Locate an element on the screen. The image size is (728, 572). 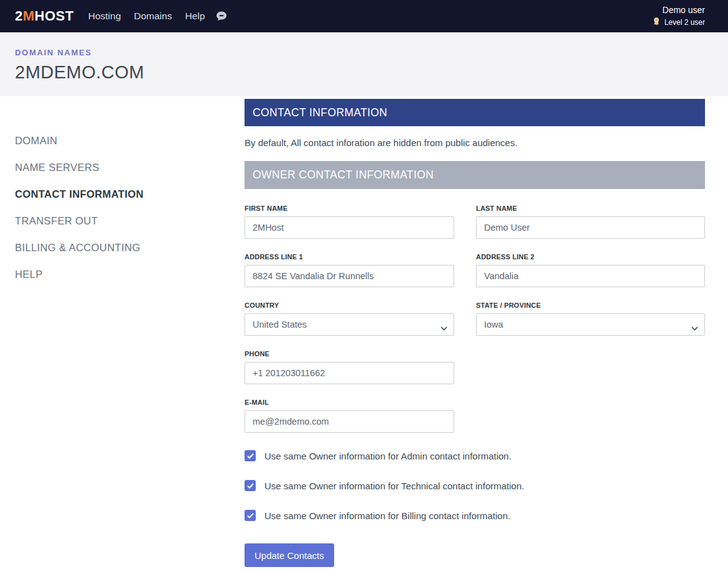
medal-icon is located at coordinates (656, 22).